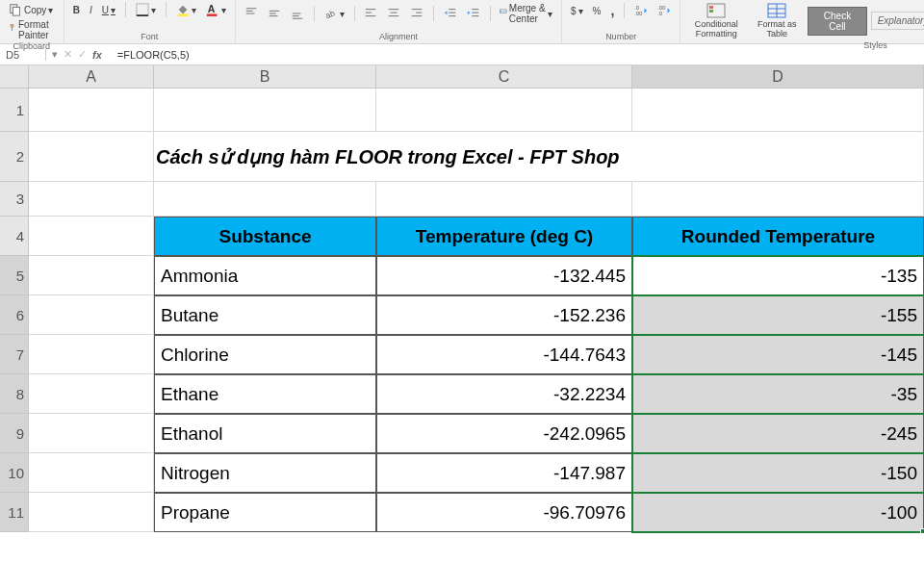 The height and width of the screenshot is (588, 924). I want to click on cell-b10: Nitrogen, so click(266, 473).